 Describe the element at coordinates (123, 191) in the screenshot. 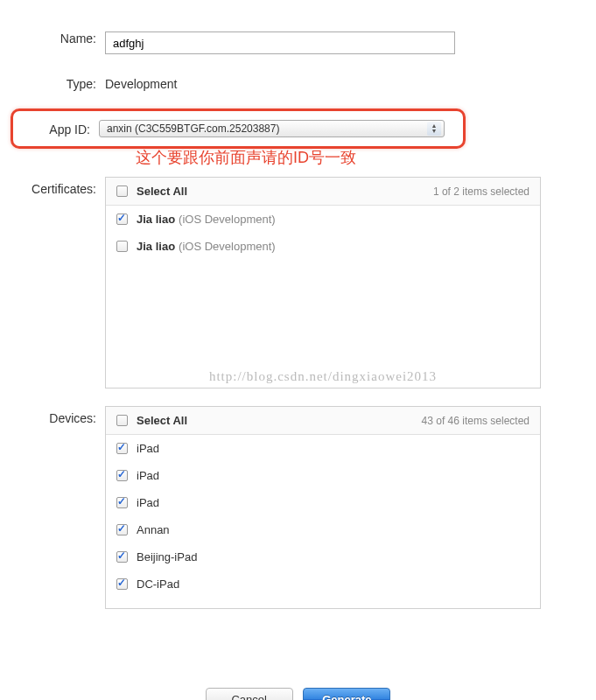

I see `certificates-select-all-checkbox` at that location.